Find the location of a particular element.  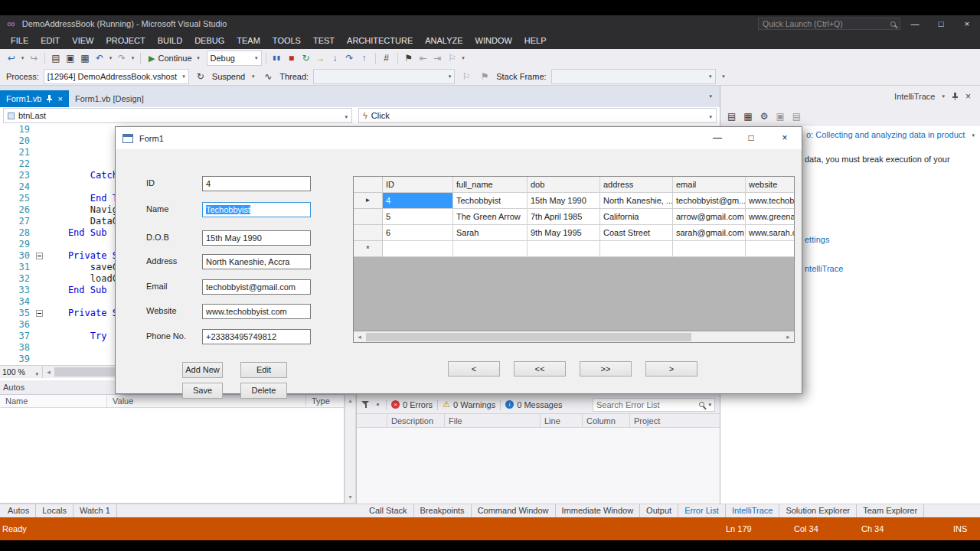

debug-target-combo: Debug ▾ is located at coordinates (234, 58).